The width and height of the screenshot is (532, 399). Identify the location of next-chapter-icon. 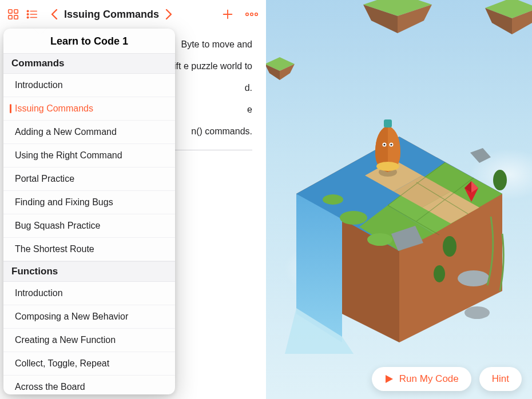
(169, 14).